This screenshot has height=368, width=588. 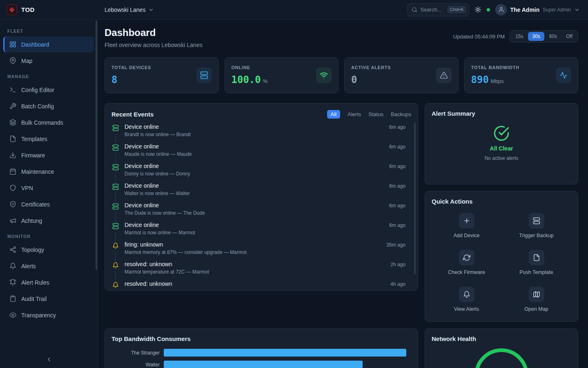 What do you see at coordinates (414, 10) in the screenshot?
I see `search-icon` at bounding box center [414, 10].